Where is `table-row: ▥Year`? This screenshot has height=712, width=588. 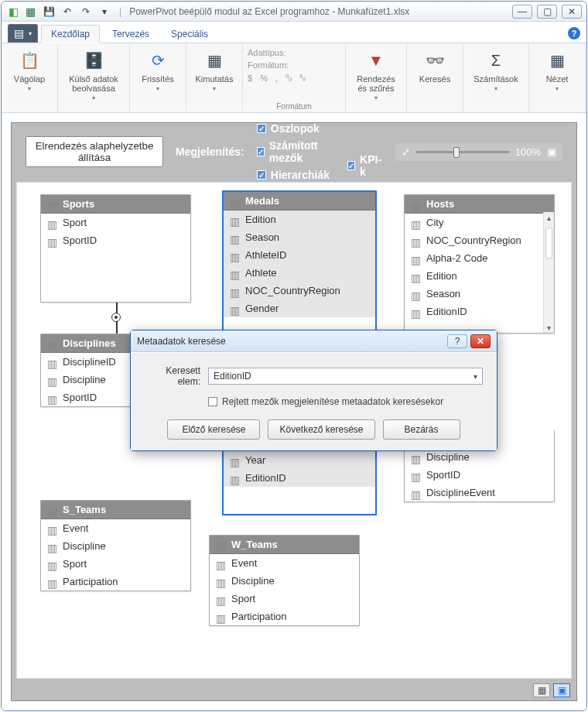
table-row: ▥Year is located at coordinates (299, 460).